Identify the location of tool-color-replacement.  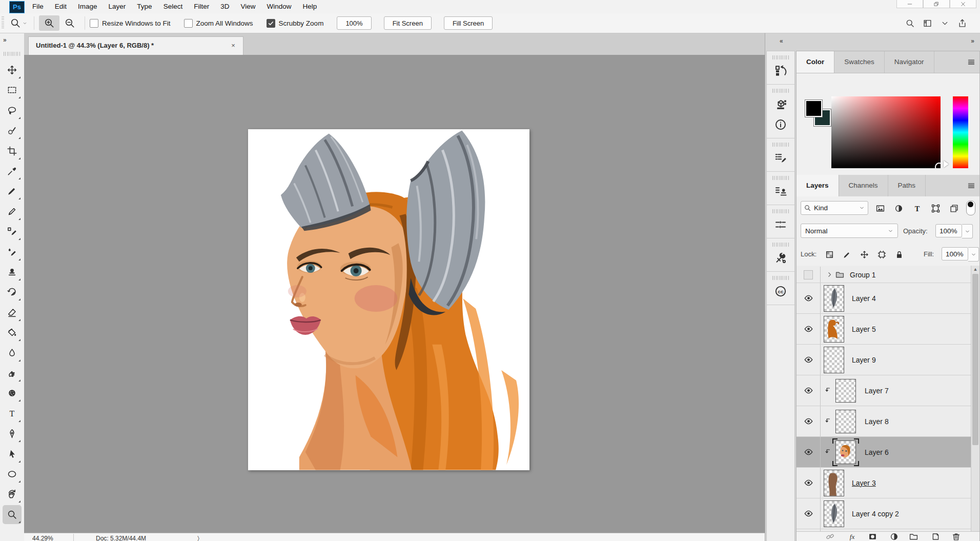
(12, 232).